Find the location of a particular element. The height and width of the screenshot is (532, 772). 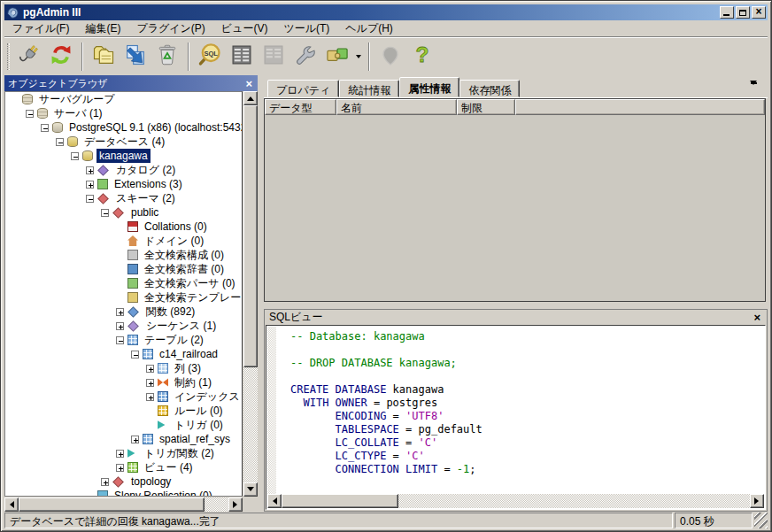

tree-vertical-scrollbar is located at coordinates (251, 294).